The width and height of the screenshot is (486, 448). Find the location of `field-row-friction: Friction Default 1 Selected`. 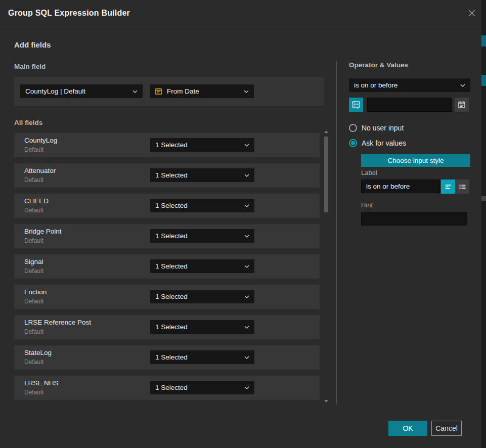

field-row-friction: Friction Default 1 Selected is located at coordinates (167, 297).